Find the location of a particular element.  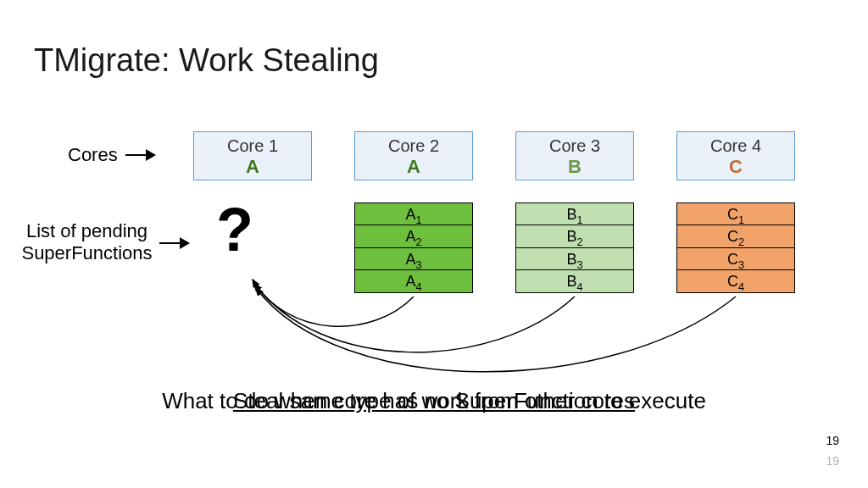

stack-cell: C4 is located at coordinates (736, 281).